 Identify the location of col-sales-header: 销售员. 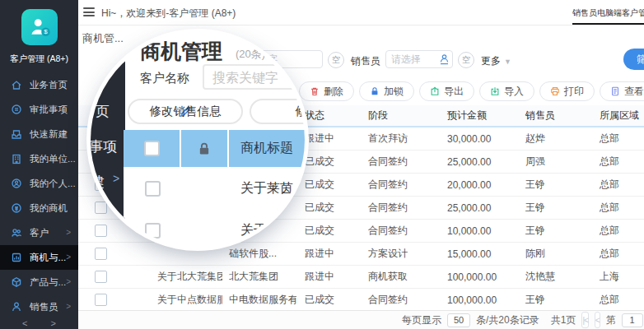
(554, 115).